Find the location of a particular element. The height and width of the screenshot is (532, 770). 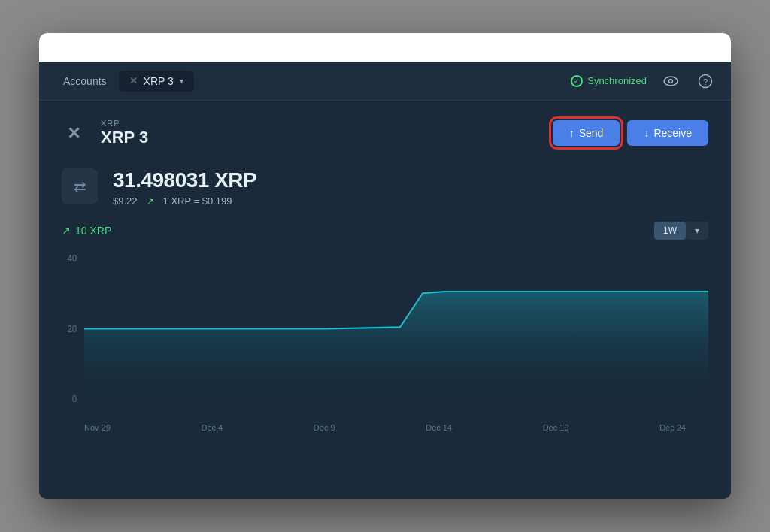

transfer-icon: ⇄ is located at coordinates (80, 186).